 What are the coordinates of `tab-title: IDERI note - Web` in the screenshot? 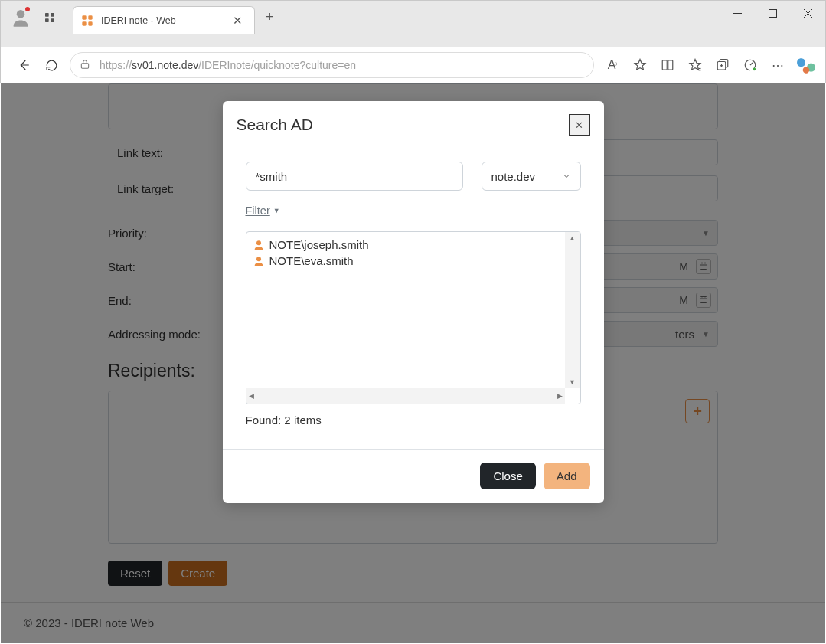 It's located at (165, 21).